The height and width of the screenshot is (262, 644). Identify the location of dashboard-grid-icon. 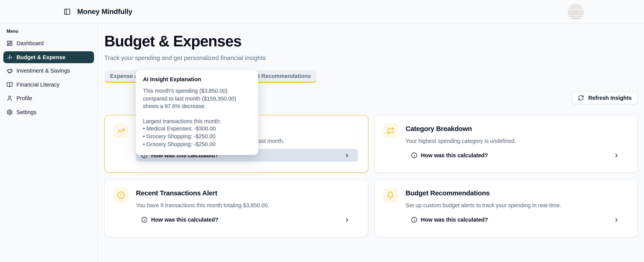
(10, 43).